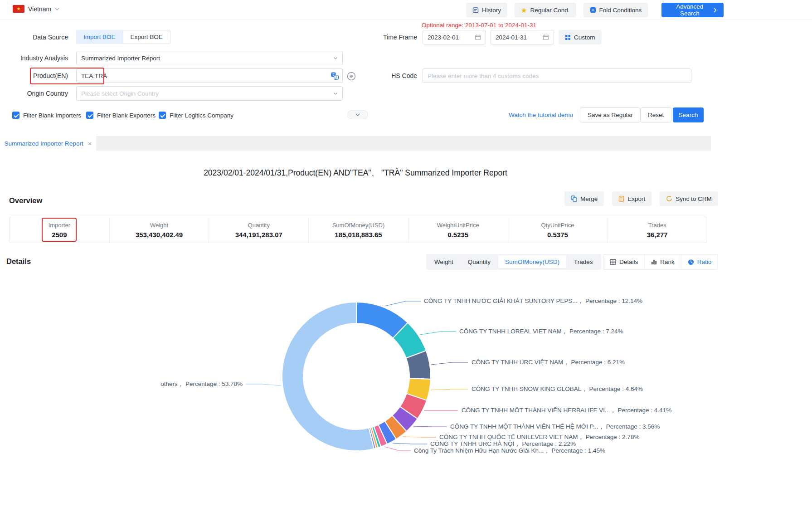 The width and height of the screenshot is (812, 527). What do you see at coordinates (454, 37) in the screenshot?
I see `date-from-input: 2023-02-01` at bounding box center [454, 37].